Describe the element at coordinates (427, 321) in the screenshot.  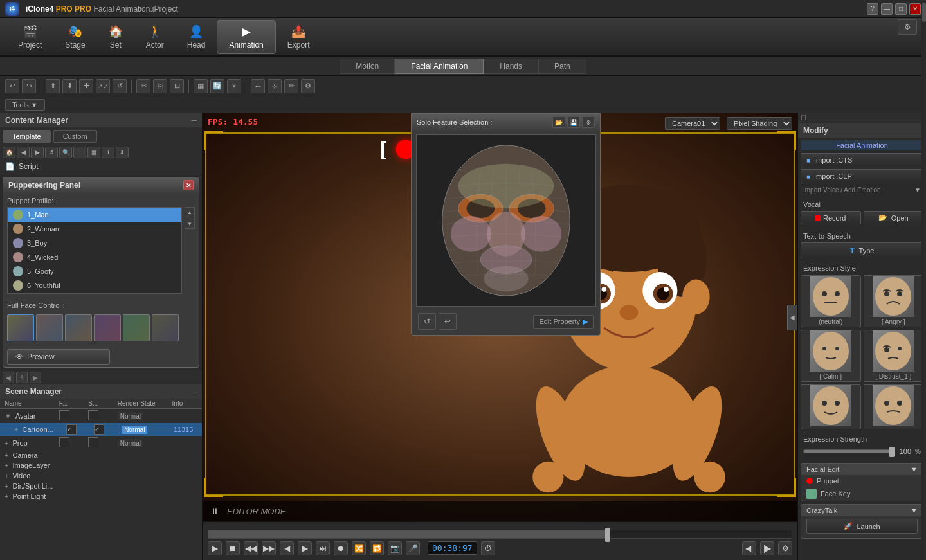
I see `solo-rotate-btn: ↺` at that location.